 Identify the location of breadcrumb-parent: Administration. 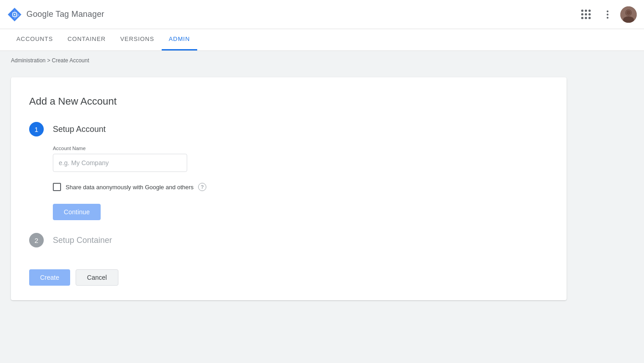
(28, 60).